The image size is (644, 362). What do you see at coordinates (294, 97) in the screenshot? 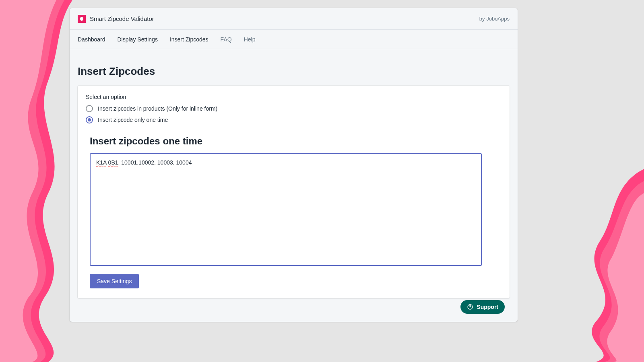
I see `option-group-label: Select an option` at bounding box center [294, 97].